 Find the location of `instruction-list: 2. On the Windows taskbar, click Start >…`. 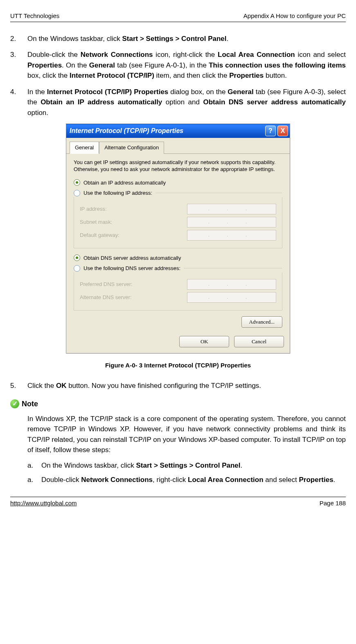

instruction-list: 2. On the Windows taskbar, click Start >… is located at coordinates (178, 76).